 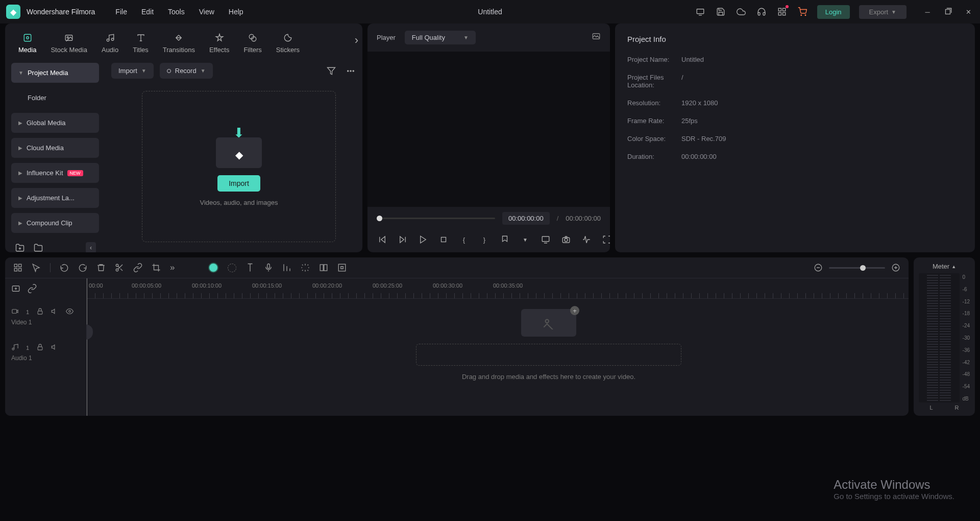 I want to click on playhead, so click(x=87, y=347).